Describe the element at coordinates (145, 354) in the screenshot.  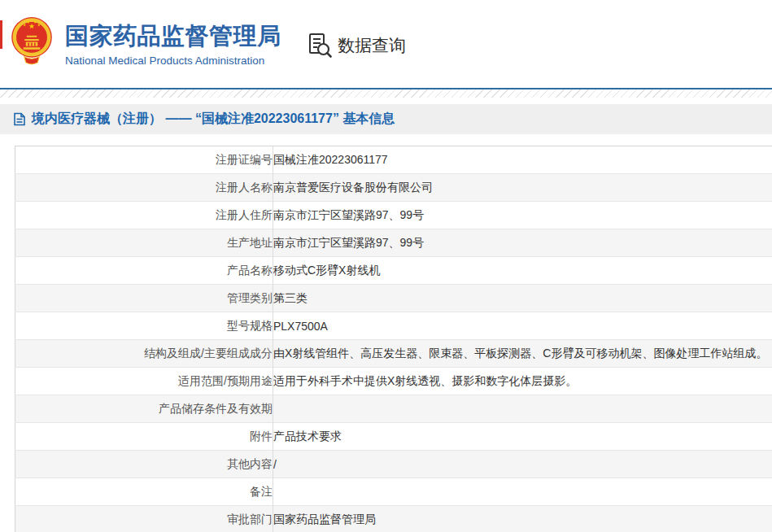
I see `row-label: 结构及组成/主要组成成分` at that location.